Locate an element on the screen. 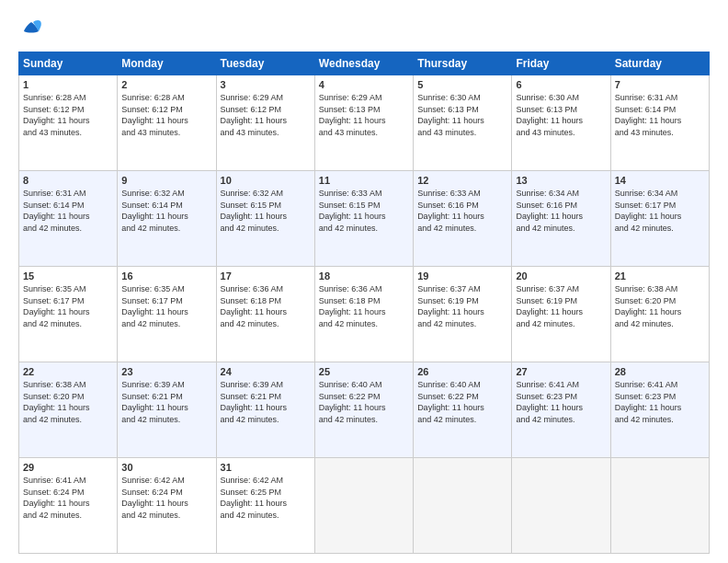 Image resolution: width=728 pixels, height=563 pixels. day-number: 2 is located at coordinates (166, 85).